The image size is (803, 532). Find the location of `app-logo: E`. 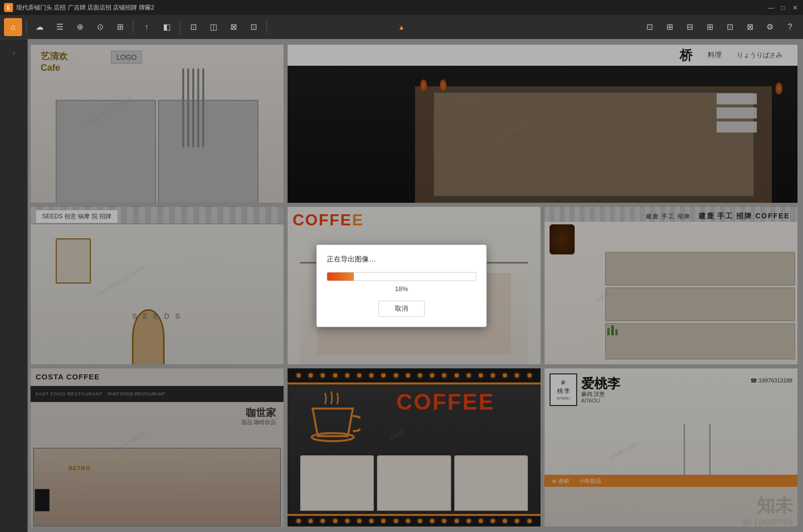

app-logo: E is located at coordinates (9, 8).